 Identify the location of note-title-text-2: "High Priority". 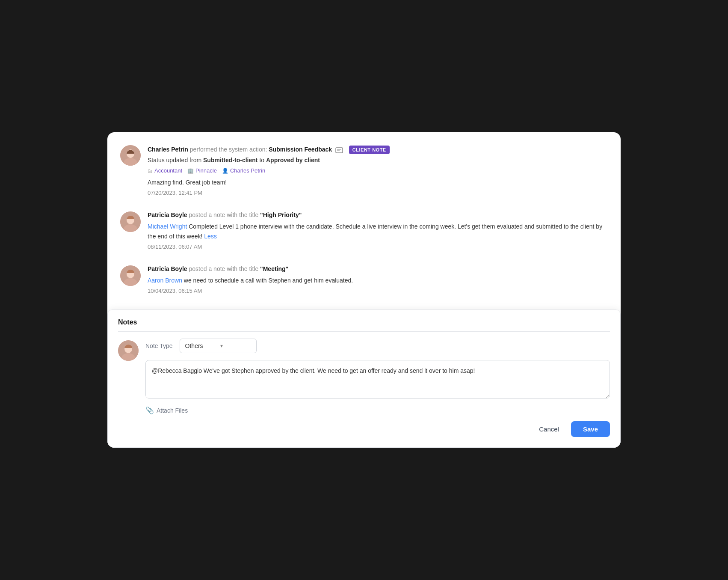
(281, 215).